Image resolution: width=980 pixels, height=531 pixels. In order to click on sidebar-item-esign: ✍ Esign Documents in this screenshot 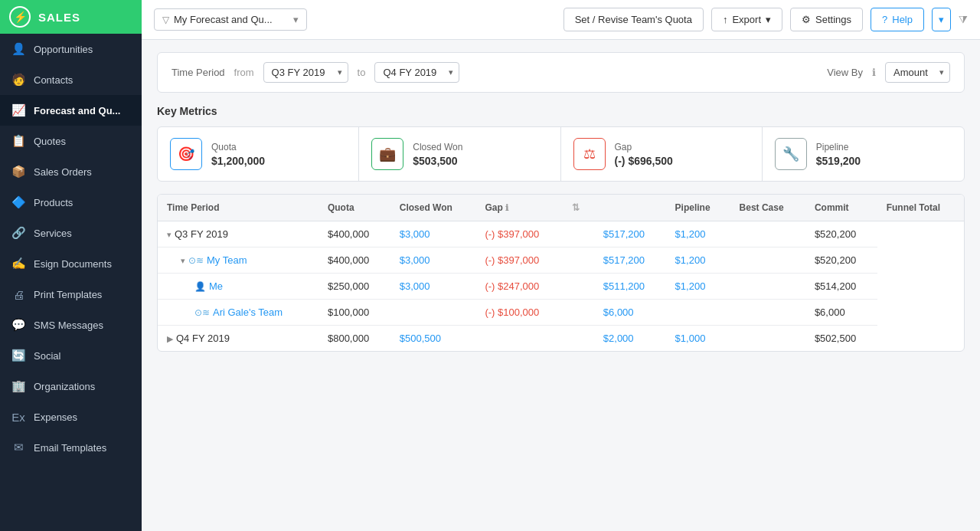, I will do `click(70, 264)`.